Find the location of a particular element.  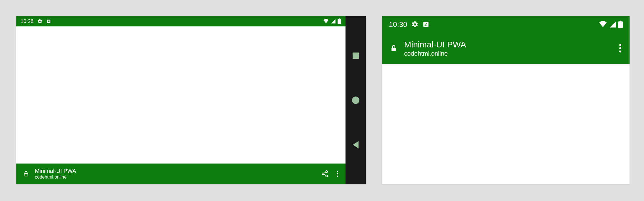

status-bar: 10:30 is located at coordinates (506, 24).